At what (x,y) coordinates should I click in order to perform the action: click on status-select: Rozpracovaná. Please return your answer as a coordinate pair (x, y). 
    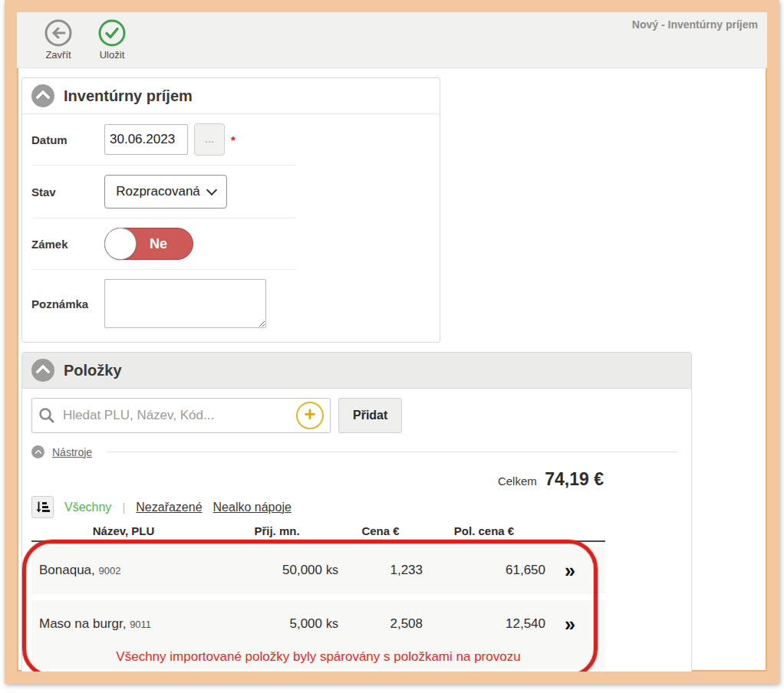
    Looking at the image, I should click on (166, 192).